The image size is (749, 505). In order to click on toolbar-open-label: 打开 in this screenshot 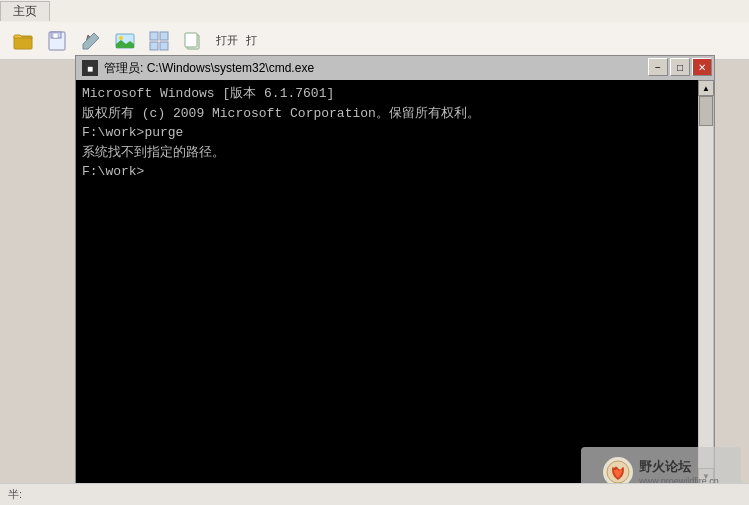, I will do `click(227, 40)`.